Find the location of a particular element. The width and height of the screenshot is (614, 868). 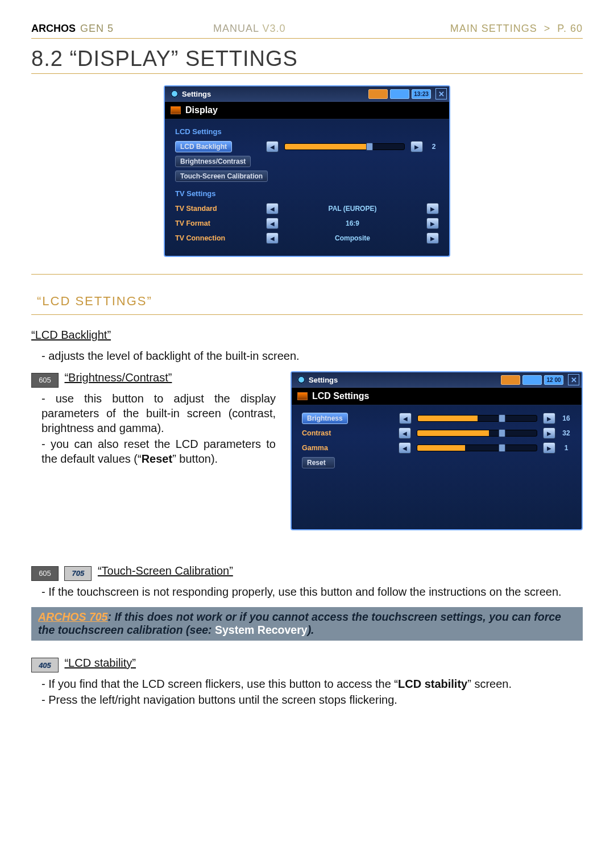

tv-standard-value: PAL (EUROPE) is located at coordinates (352, 209).